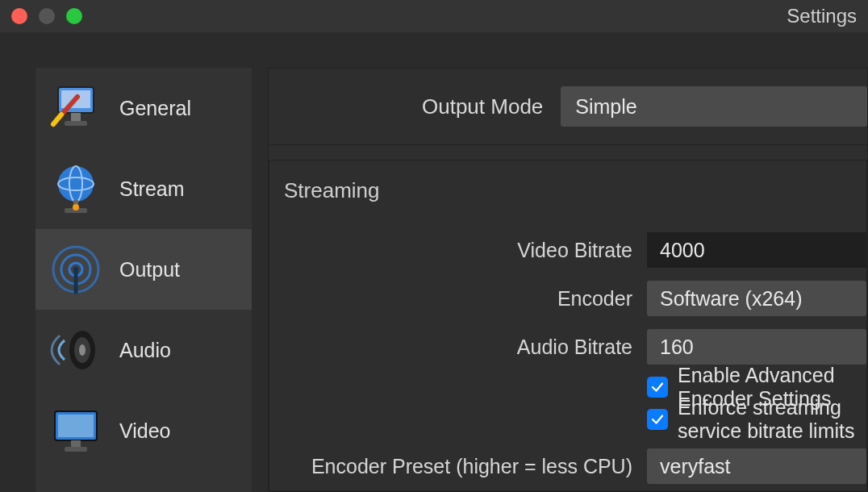  I want to click on zoom-window-button, so click(74, 16).